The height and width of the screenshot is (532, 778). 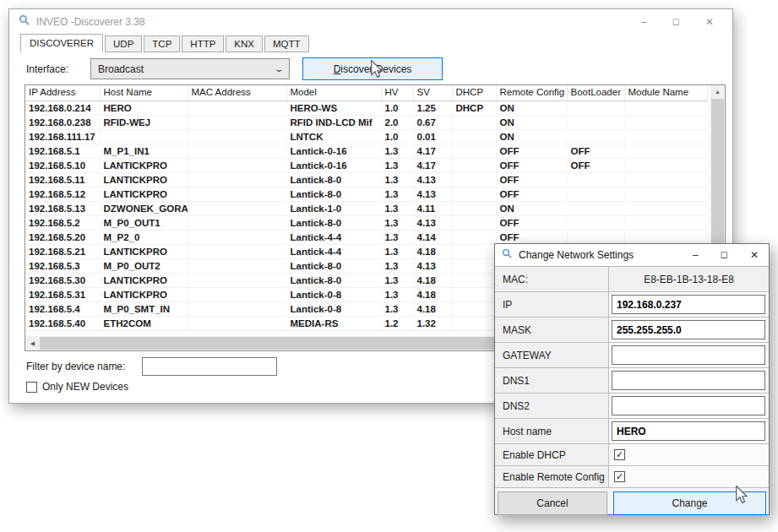 What do you see at coordinates (688, 304) in the screenshot?
I see `ip-field` at bounding box center [688, 304].